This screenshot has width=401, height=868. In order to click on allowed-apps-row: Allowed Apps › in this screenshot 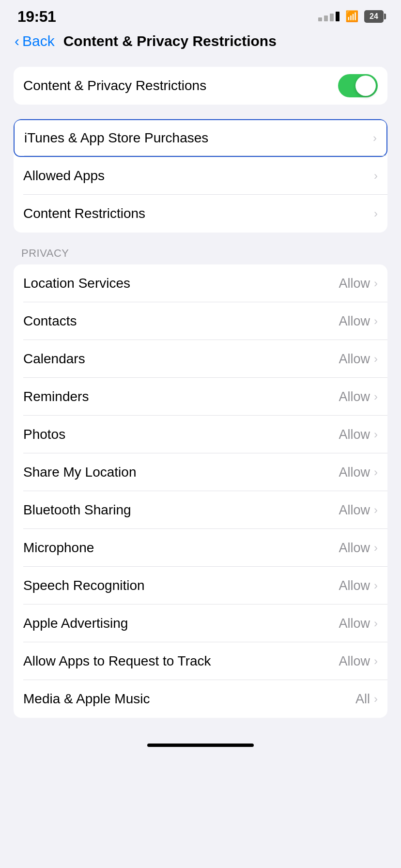, I will do `click(200, 176)`.